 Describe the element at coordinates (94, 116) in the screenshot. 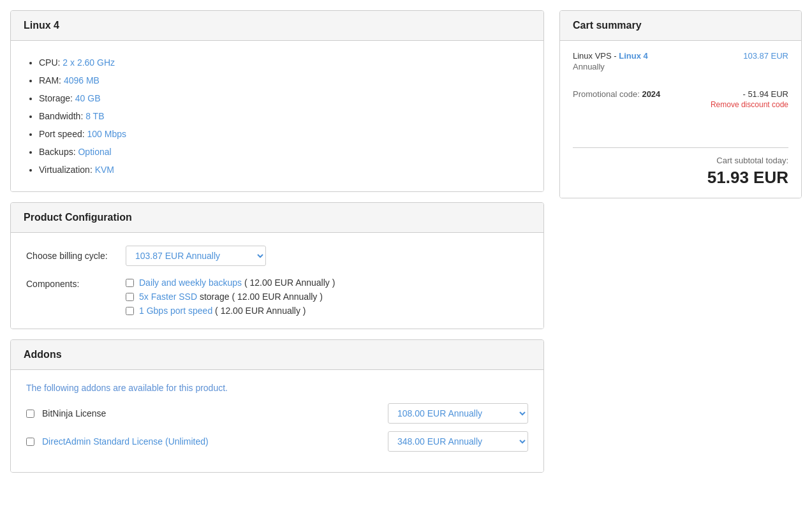

I see `spec-bandwidth-value: 8 TB` at that location.